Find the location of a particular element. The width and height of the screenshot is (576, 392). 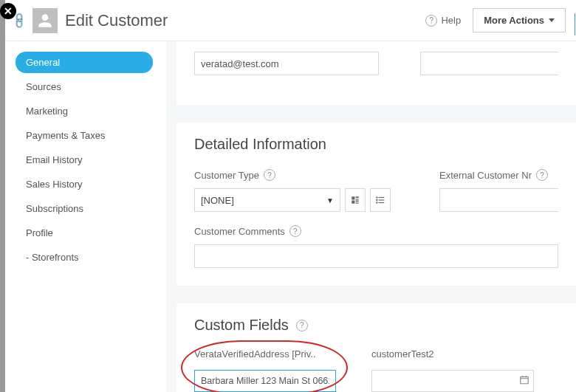

sidebar-item-sources: Sources is located at coordinates (84, 87).